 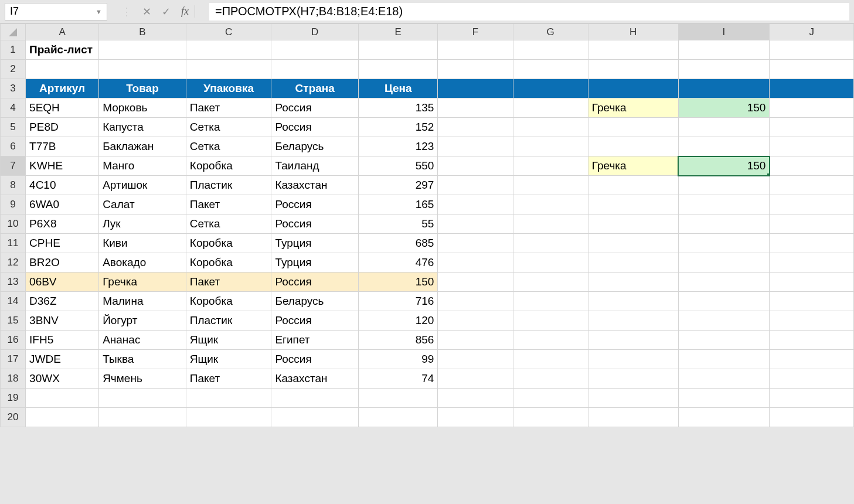 What do you see at coordinates (633, 69) in the screenshot?
I see `cell-H2` at bounding box center [633, 69].